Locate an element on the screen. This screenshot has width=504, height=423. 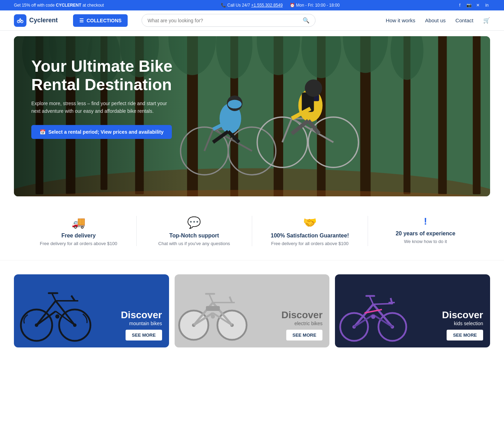
nav-how-it-works: How it works is located at coordinates (401, 20).